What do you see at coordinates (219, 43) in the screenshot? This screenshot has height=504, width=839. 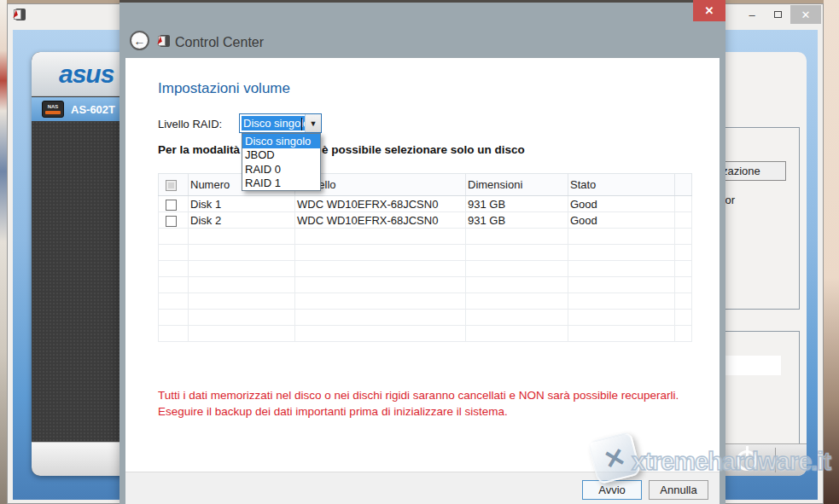 I see `dialog-title: Control Center` at bounding box center [219, 43].